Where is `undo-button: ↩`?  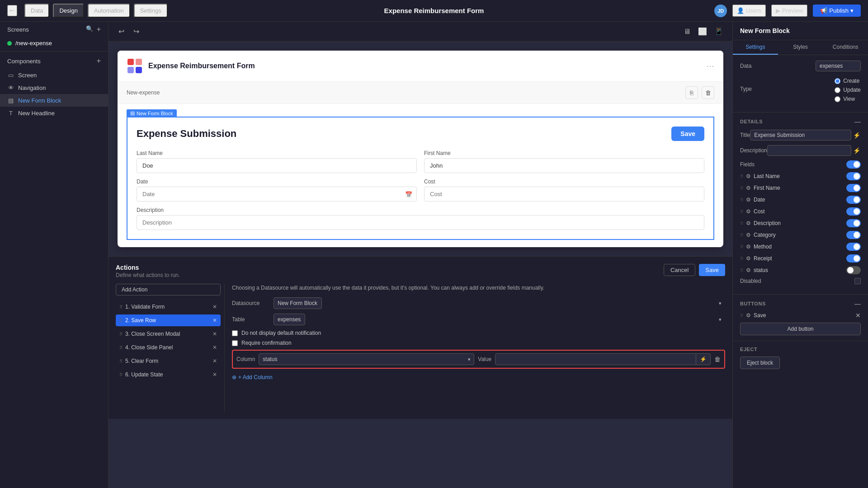
undo-button: ↩ is located at coordinates (121, 32).